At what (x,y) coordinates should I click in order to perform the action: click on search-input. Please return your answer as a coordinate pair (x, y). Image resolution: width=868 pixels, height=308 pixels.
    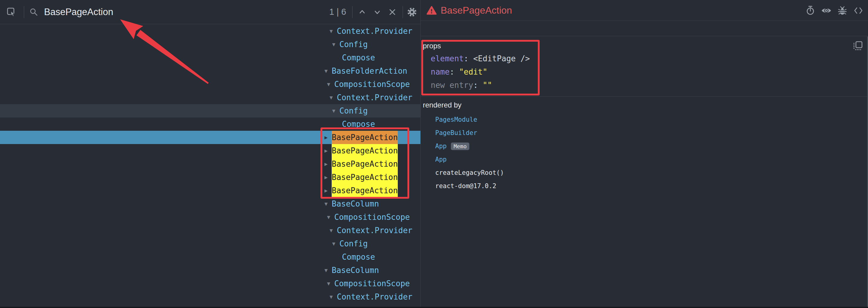
    Looking at the image, I should click on (186, 12).